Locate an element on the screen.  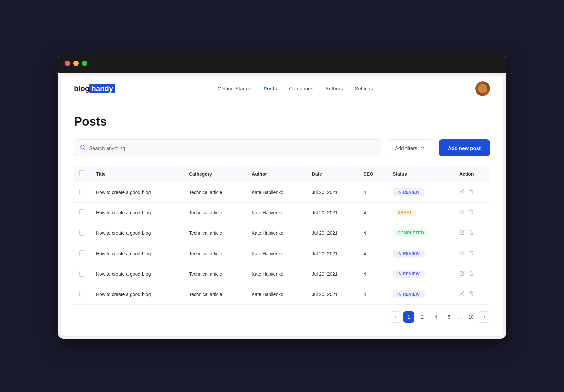
nav-link-getting-started: Getting Started is located at coordinates (235, 88).